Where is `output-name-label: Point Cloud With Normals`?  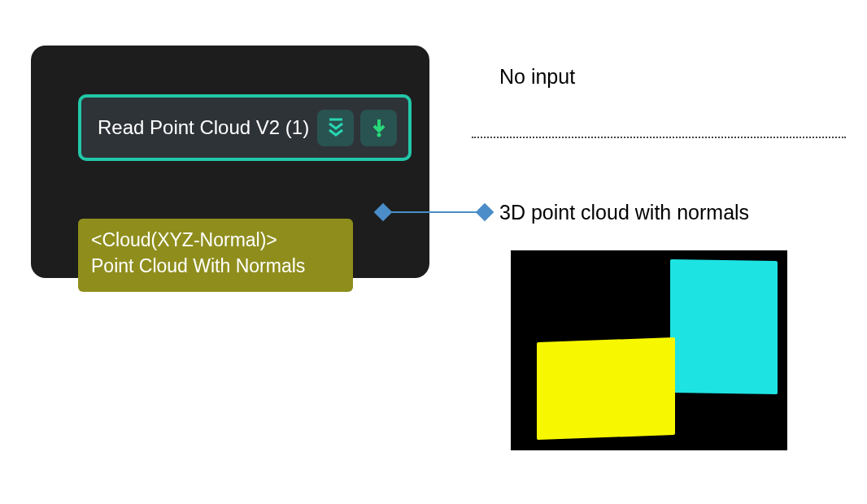
output-name-label: Point Cloud With Normals is located at coordinates (216, 266).